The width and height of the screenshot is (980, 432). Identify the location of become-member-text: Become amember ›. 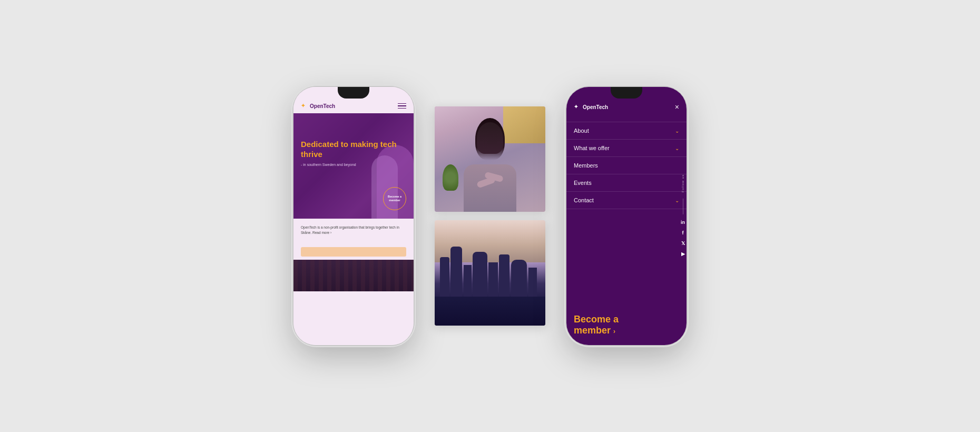
(626, 326).